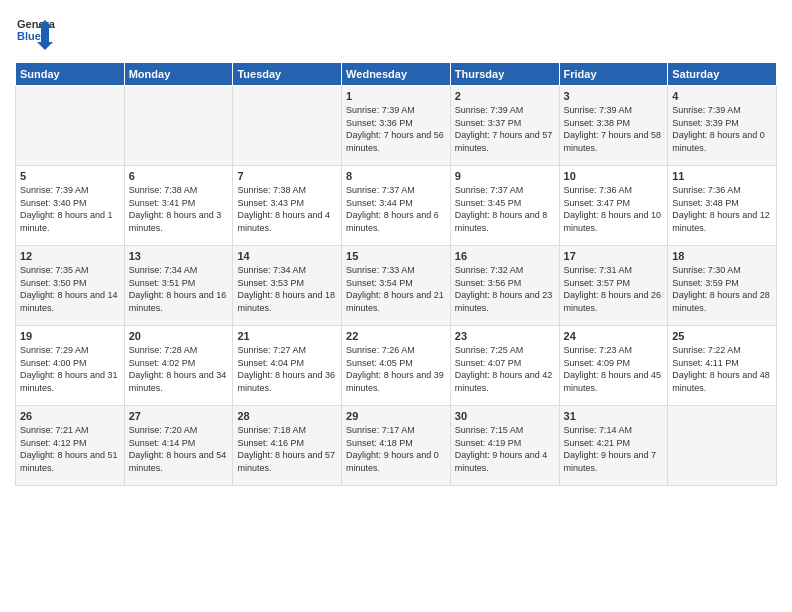  What do you see at coordinates (179, 416) in the screenshot?
I see `day-number: 27` at bounding box center [179, 416].